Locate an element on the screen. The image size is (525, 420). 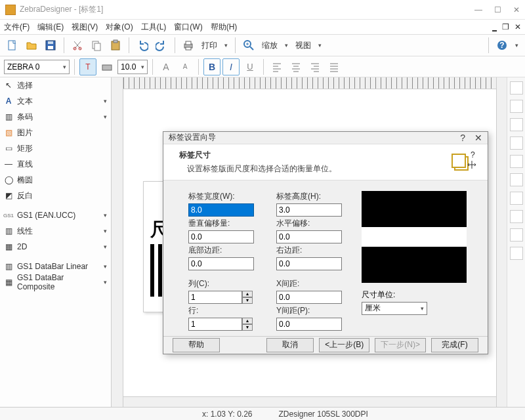
sidebar-item-select: ↖选择 is located at coordinates (55, 85).